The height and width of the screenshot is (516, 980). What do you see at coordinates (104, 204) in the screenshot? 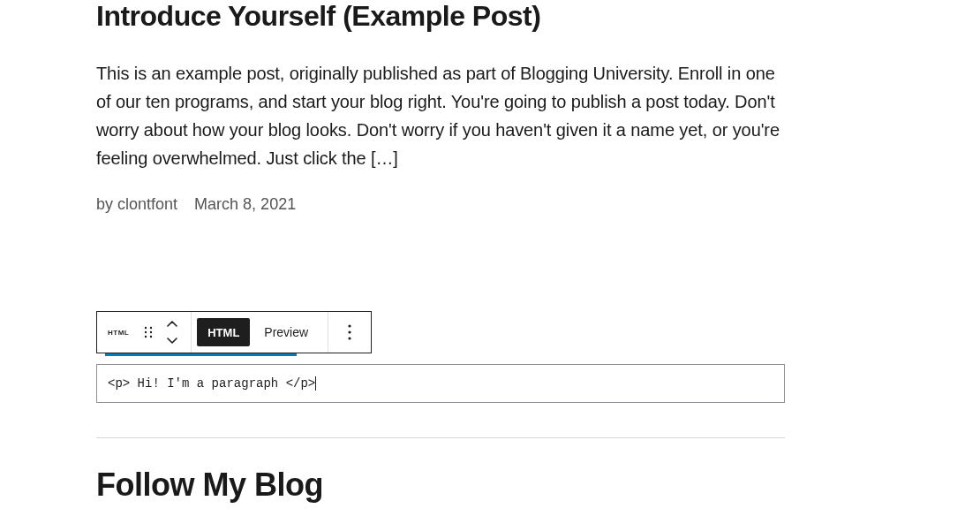
I see `byline-label: by` at bounding box center [104, 204].